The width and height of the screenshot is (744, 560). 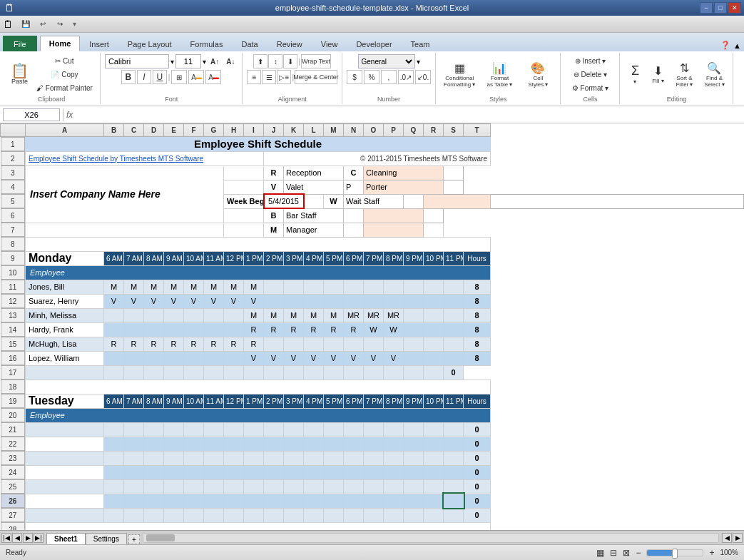 I want to click on col-Q: Q, so click(x=414, y=131).